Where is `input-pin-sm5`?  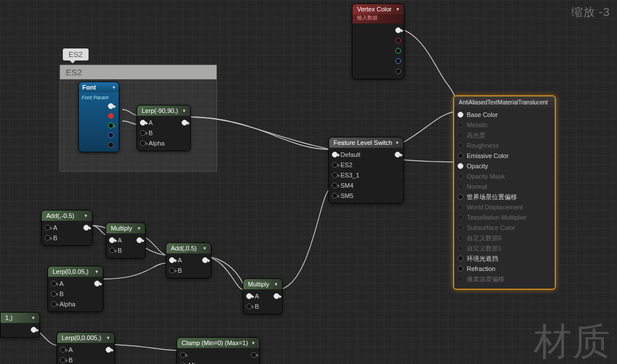 input-pin-sm5 is located at coordinates (335, 196).